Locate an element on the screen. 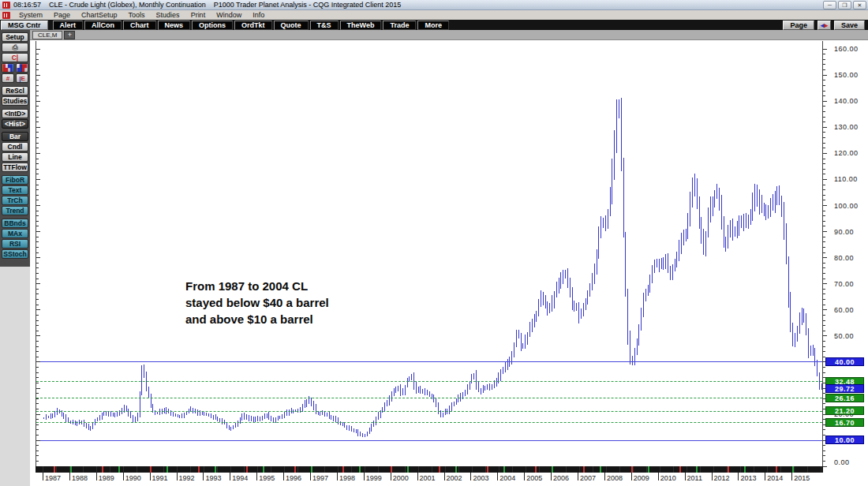 The height and width of the screenshot is (486, 868). sidebar-hist-button: <Hist> is located at coordinates (15, 124).